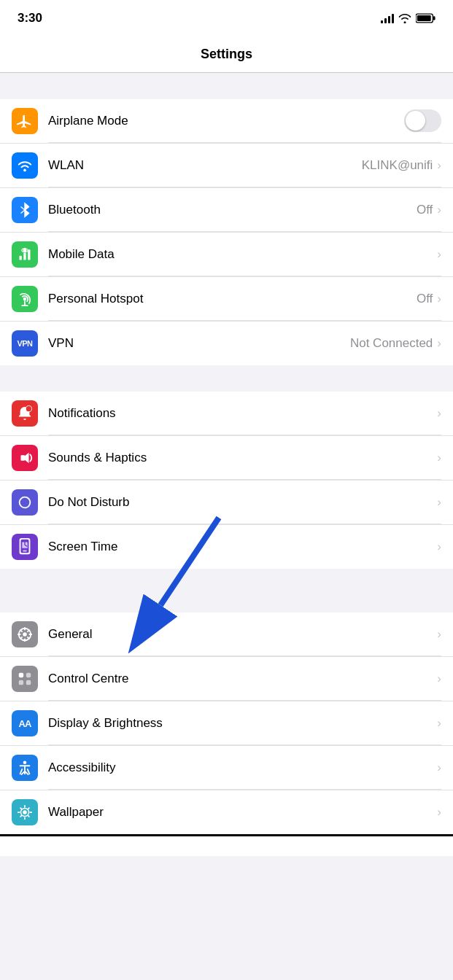 This screenshot has height=980, width=453. Describe the element at coordinates (30, 18) in the screenshot. I see `status-time: 3:30` at that location.